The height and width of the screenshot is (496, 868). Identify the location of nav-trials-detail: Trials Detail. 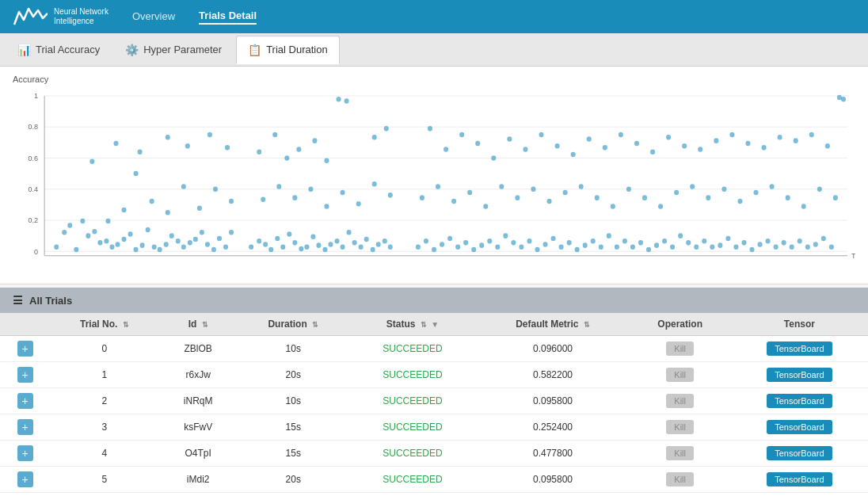
(228, 17).